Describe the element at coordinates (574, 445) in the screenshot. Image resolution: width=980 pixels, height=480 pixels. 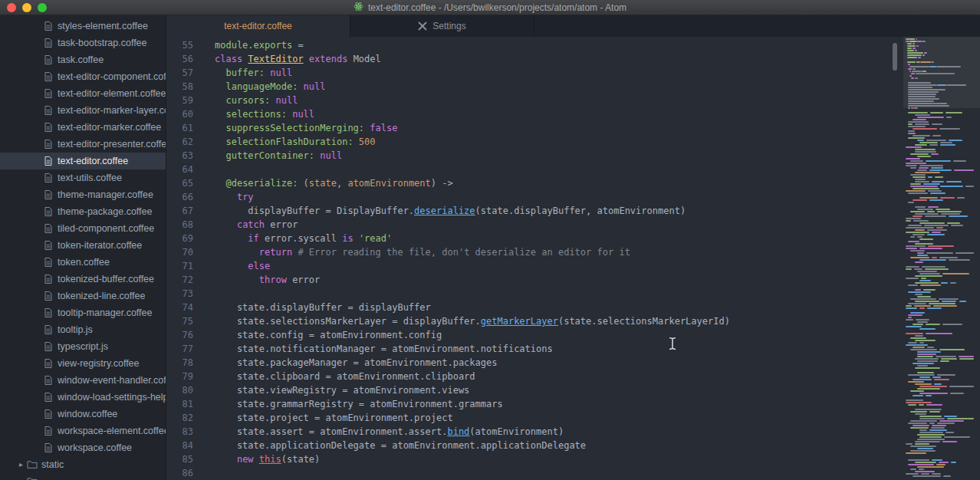
I see `code-line-84: 84 state.applicationDelegate = atomEnvir…` at that location.